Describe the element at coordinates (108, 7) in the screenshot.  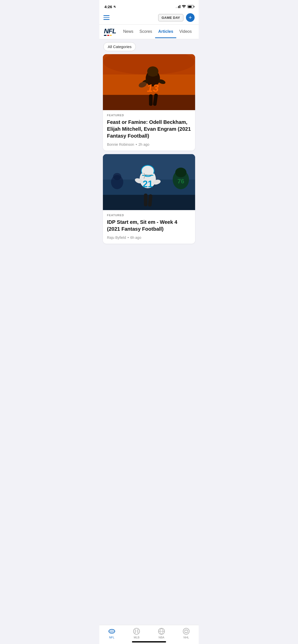
I see `time-display: 4:26` at that location.